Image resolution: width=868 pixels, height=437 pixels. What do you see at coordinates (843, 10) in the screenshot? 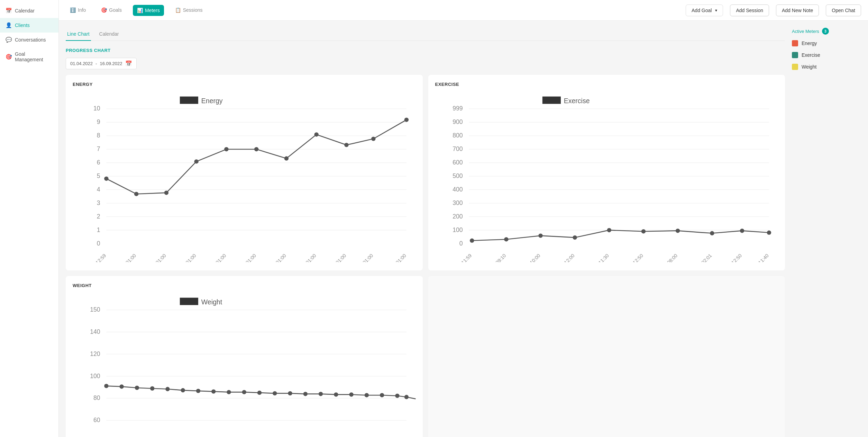
I see `open-chat-label: Open Chat` at bounding box center [843, 10].